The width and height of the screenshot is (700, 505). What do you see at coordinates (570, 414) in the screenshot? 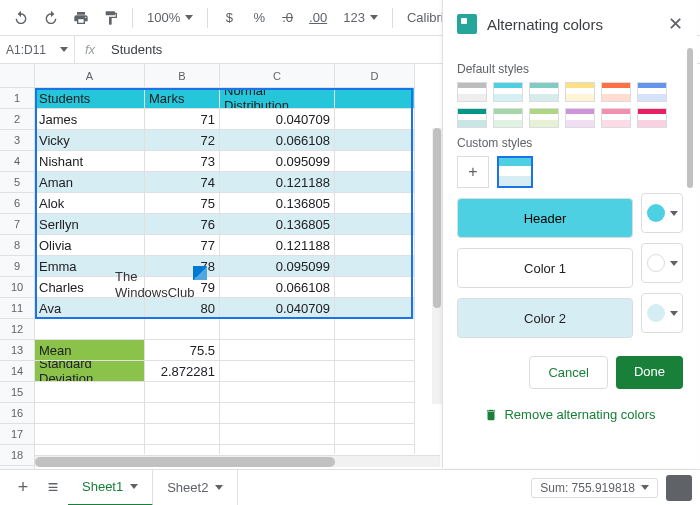
I see `remove-alt-colors-button: Remove alternating colors` at bounding box center [570, 414].